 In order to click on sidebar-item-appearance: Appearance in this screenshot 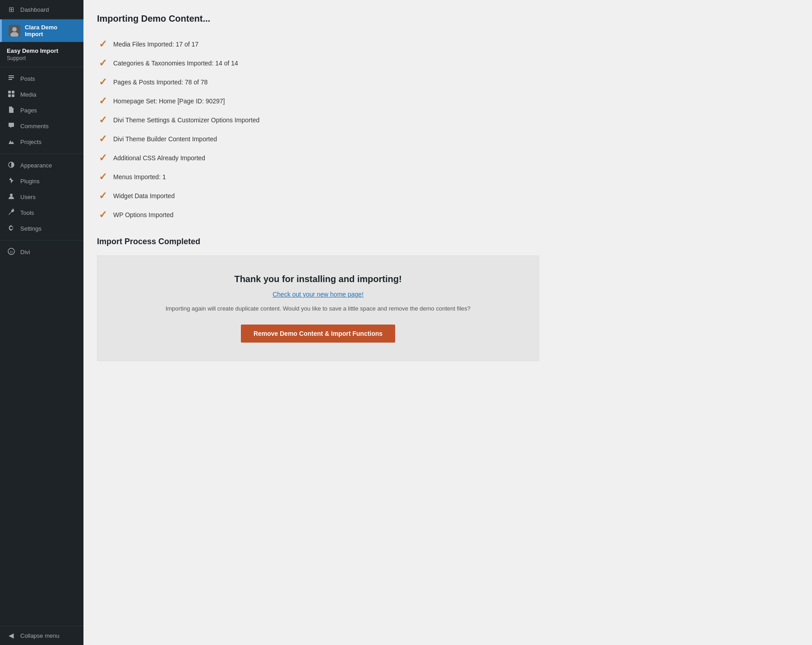, I will do `click(42, 165)`.